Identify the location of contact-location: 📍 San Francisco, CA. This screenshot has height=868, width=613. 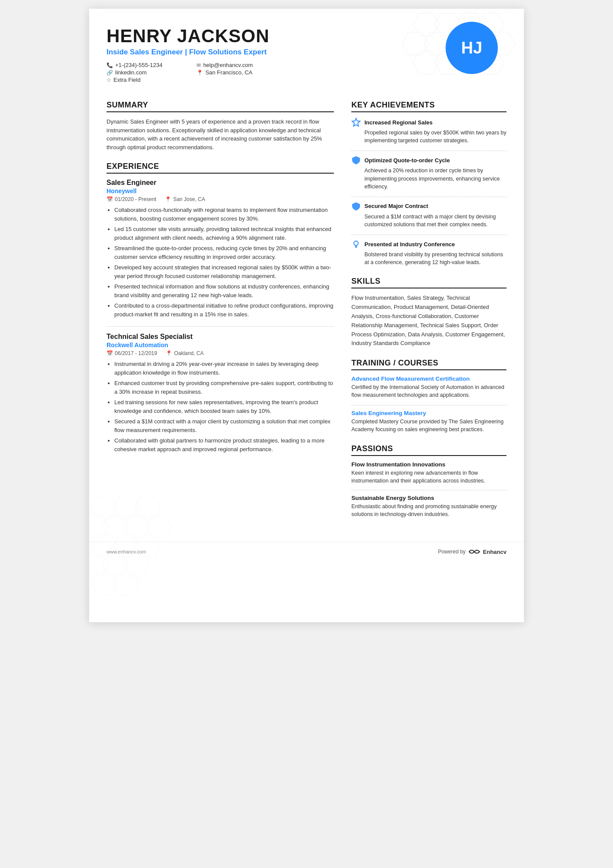
(233, 72).